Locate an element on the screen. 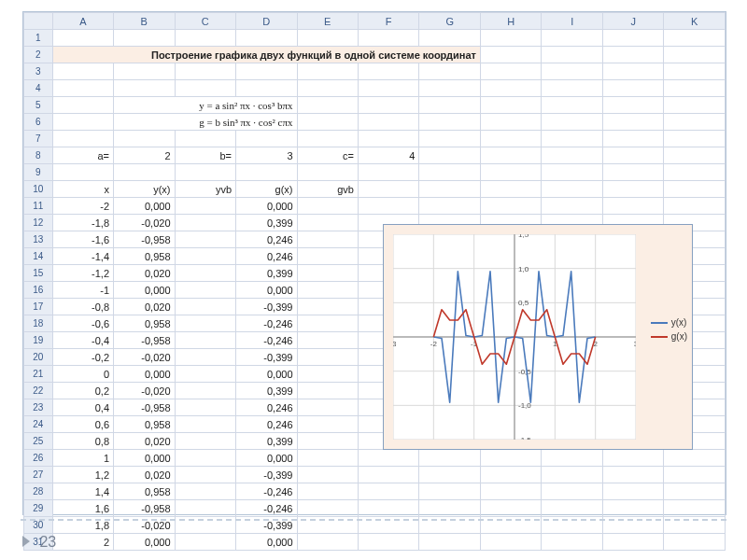 The width and height of the screenshot is (747, 560). row-header-5: 5 is located at coordinates (39, 105).